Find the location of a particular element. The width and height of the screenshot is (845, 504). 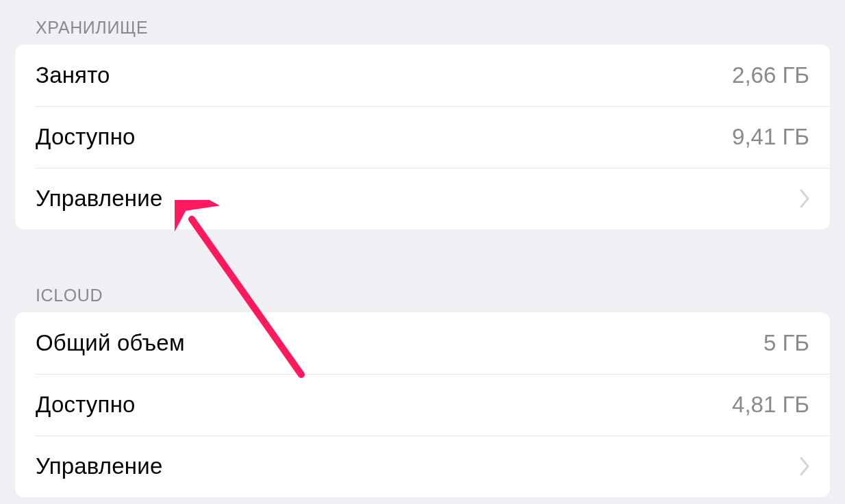

storage-available-row: Доступно 9,41 ГБ is located at coordinates (422, 137).